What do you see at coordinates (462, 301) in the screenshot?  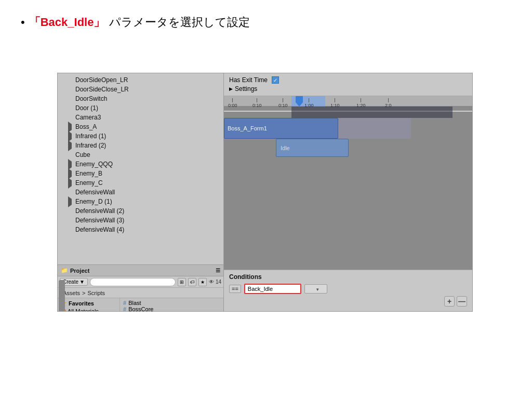 I see `remove-icon: —` at bounding box center [462, 301].